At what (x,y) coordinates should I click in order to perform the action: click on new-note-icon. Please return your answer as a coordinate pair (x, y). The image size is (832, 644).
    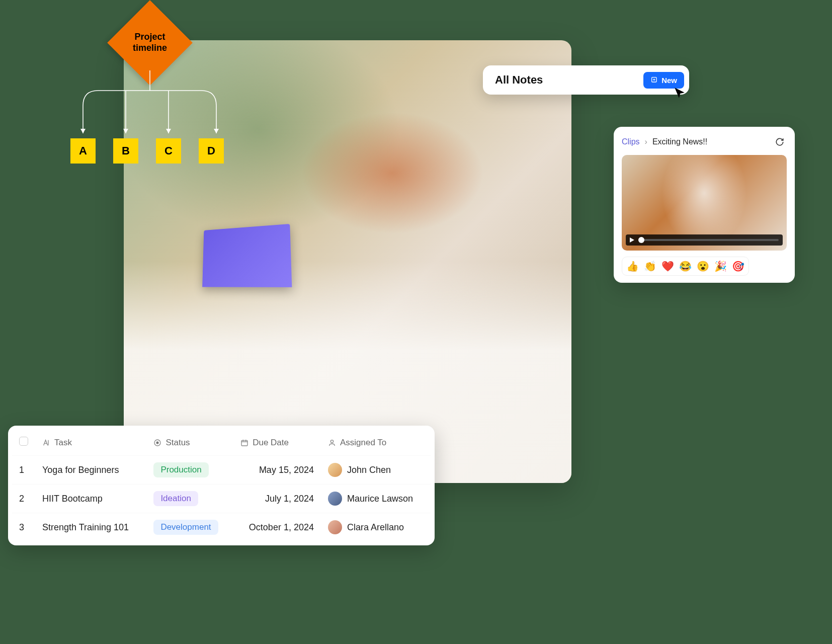
    Looking at the image, I should click on (654, 80).